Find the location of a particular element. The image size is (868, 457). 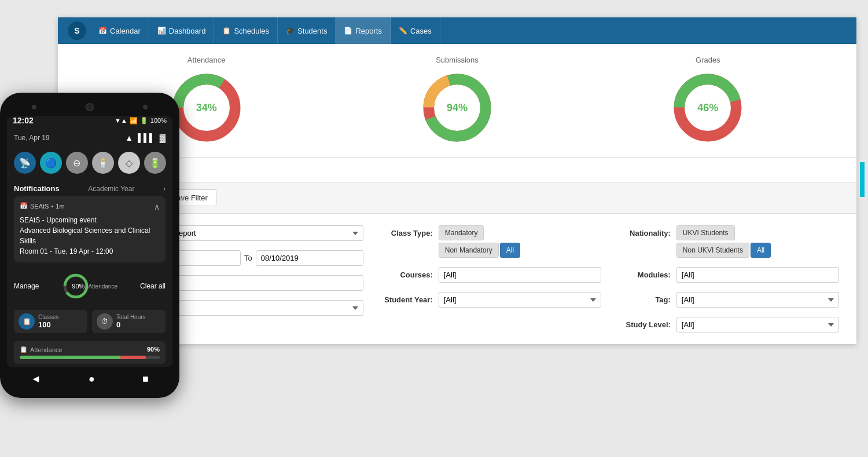

quick-icon-wifi: 📡 is located at coordinates (25, 163).